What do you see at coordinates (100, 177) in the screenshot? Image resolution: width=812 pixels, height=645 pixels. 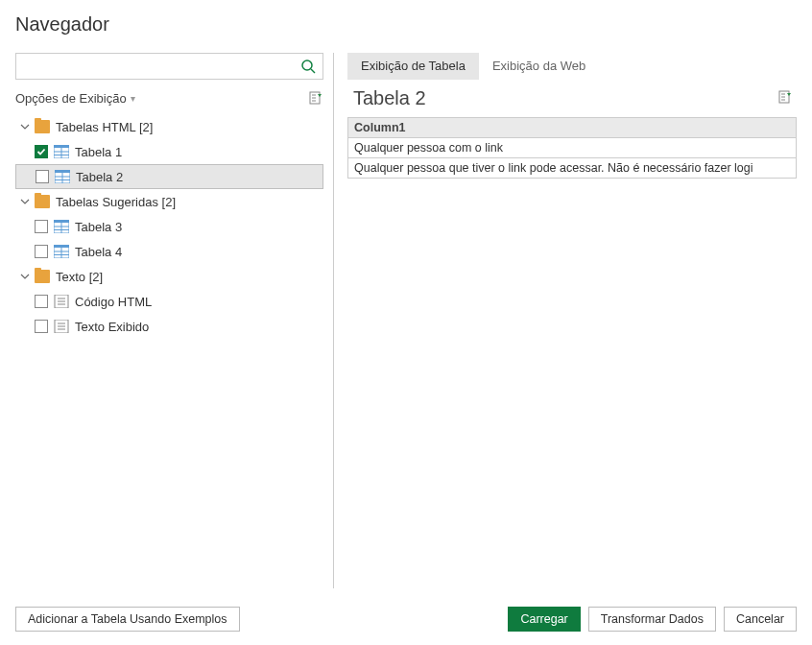 I see `tree-item-label: Tabela 2` at bounding box center [100, 177].